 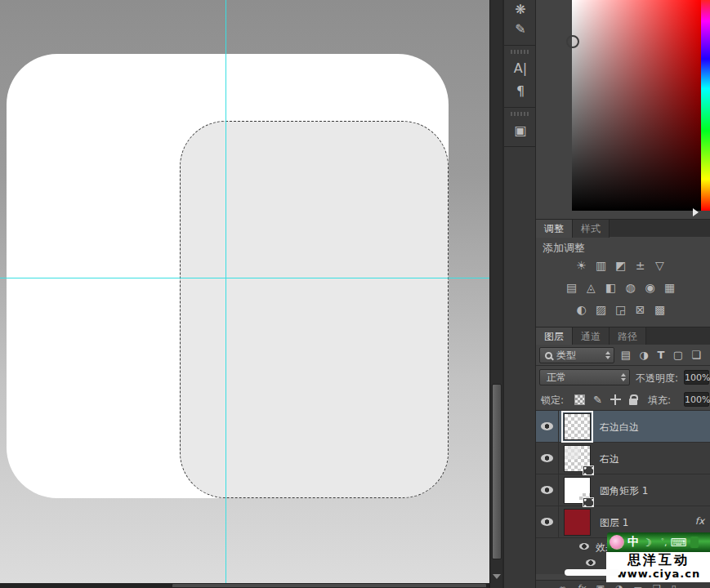 I want to click on layer-name: 图层 1, so click(x=614, y=523).